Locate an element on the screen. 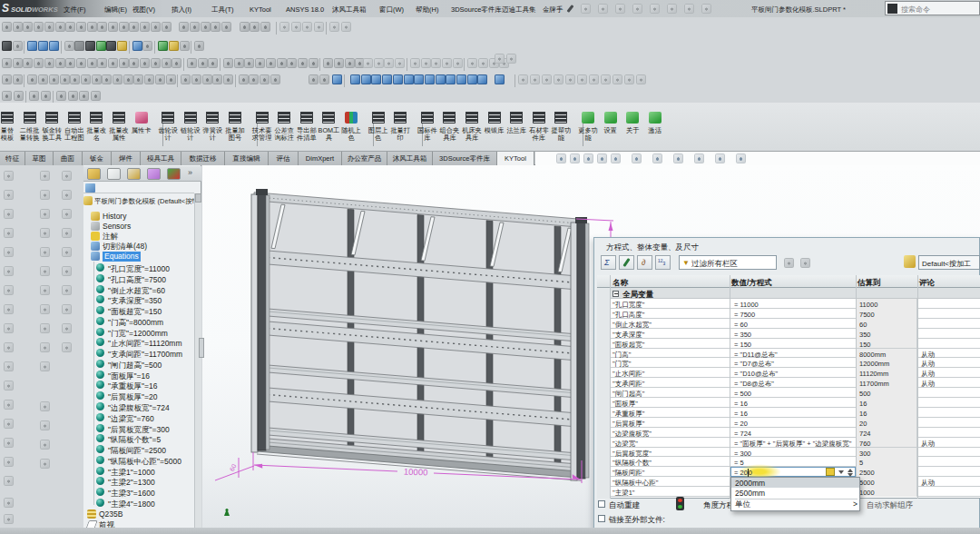 The height and width of the screenshot is (534, 980). svg-text: 60 is located at coordinates (233, 468).